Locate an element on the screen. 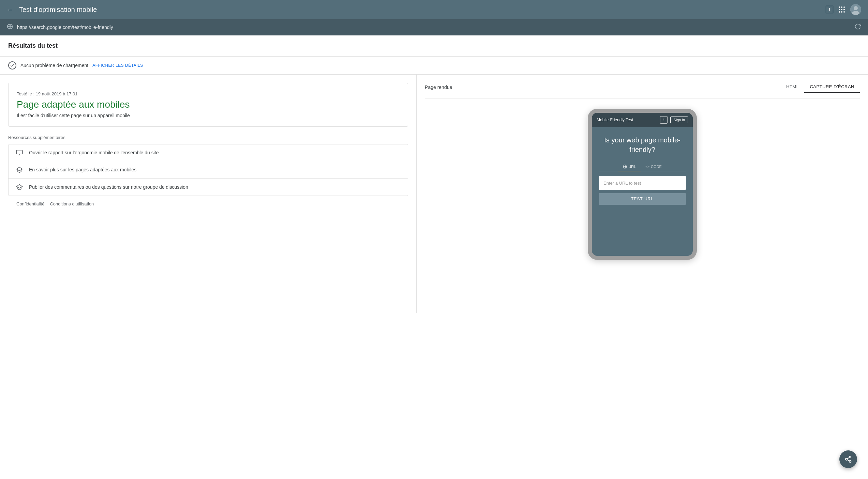 This screenshot has height=479, width=868. resource-text-1: Ouvrir le rapport sur l'ergonomie mobile… is located at coordinates (94, 153).